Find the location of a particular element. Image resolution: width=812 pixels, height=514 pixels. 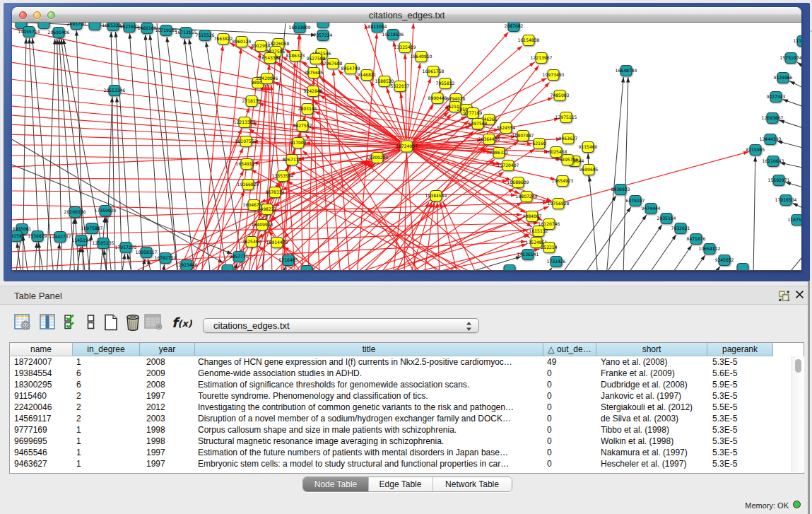

graph-node-teal: 12444193 is located at coordinates (770, 140).